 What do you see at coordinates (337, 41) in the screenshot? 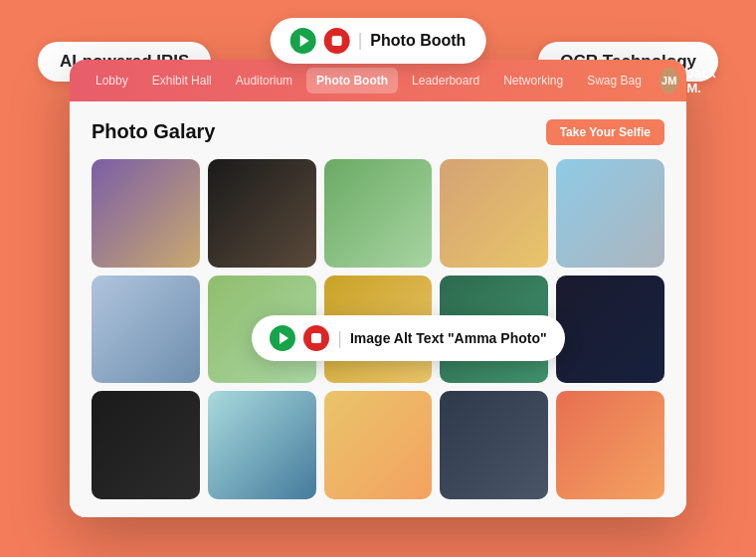
I see `stop-button` at bounding box center [337, 41].